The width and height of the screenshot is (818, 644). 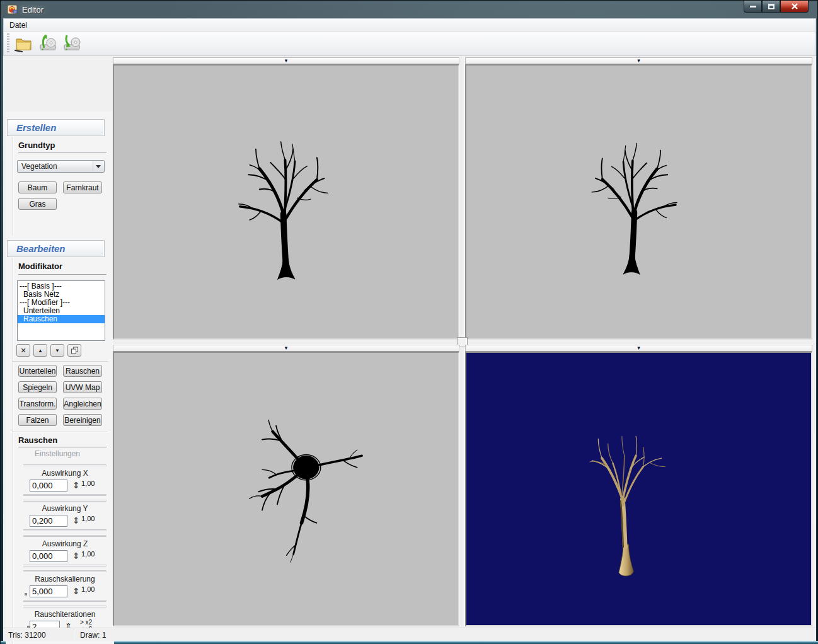 What do you see at coordinates (49, 591) in the screenshot?
I see `rauschskalierung-input` at bounding box center [49, 591].